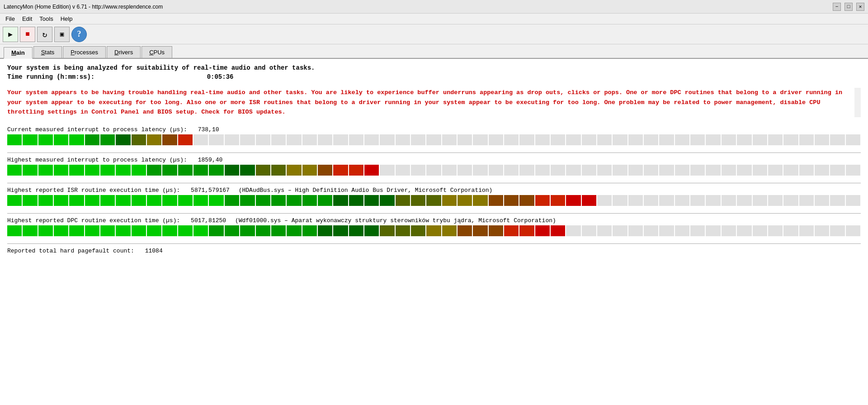 The image size is (868, 405). What do you see at coordinates (208, 221) in the screenshot?
I see `metric-dpc-value: 5017,81250` at bounding box center [208, 221].